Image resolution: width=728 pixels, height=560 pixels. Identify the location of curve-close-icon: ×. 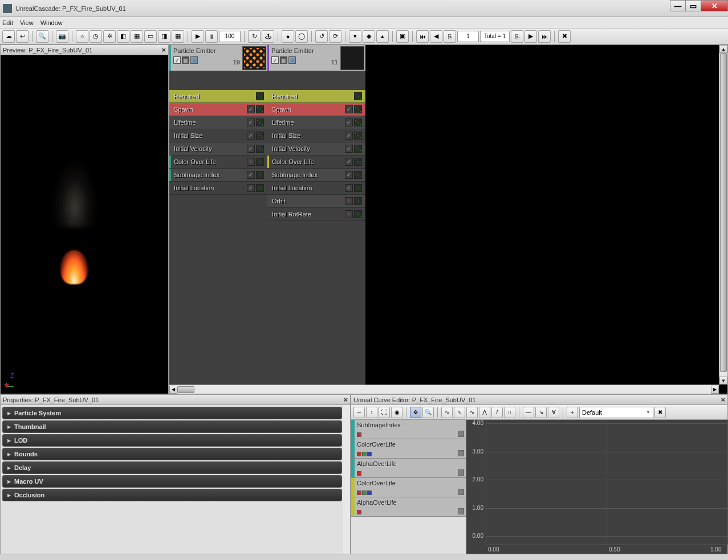
(723, 400).